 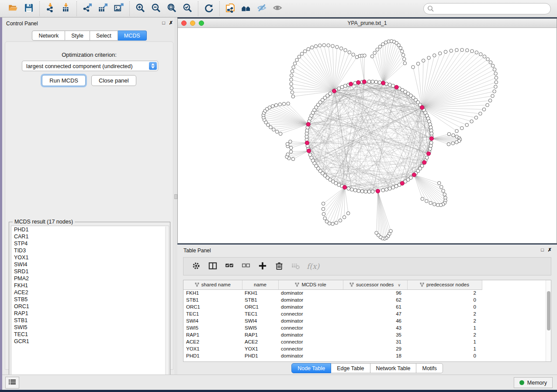 What do you see at coordinates (12, 382) in the screenshot?
I see `panel-toggle-button` at bounding box center [12, 382].